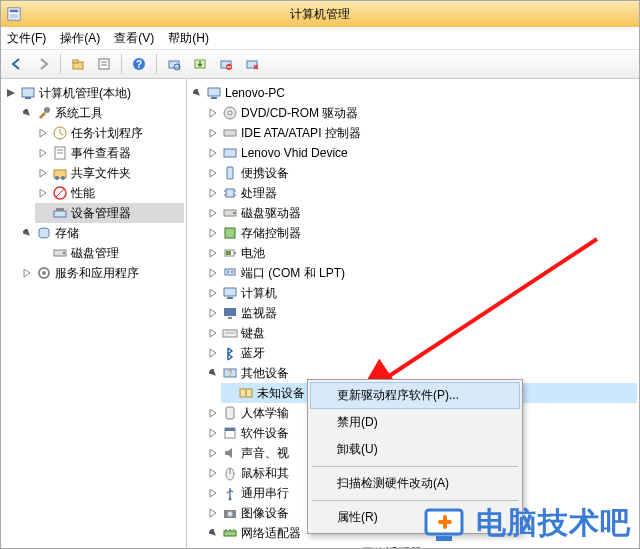 This screenshot has width=640, height=549. What do you see at coordinates (110, 173) in the screenshot?
I see `tree-shared-folders: 共享文件夹` at bounding box center [110, 173].